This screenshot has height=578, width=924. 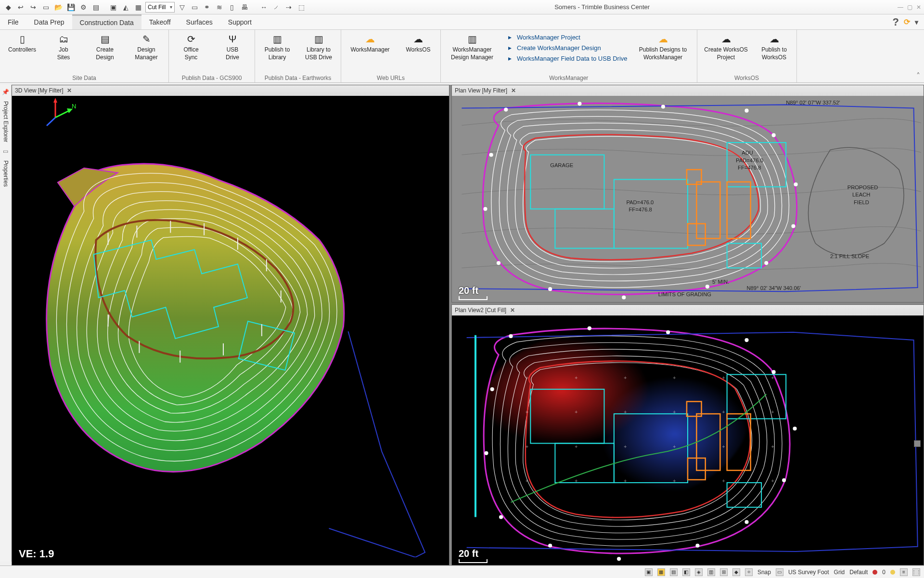 I want to click on tab-takeoff: Takeoff, so click(x=160, y=22).